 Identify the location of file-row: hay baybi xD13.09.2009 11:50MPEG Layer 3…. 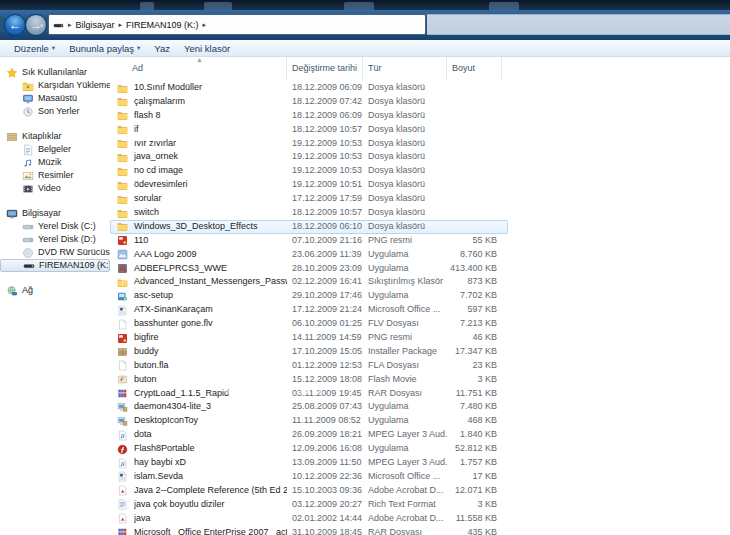
(309, 463).